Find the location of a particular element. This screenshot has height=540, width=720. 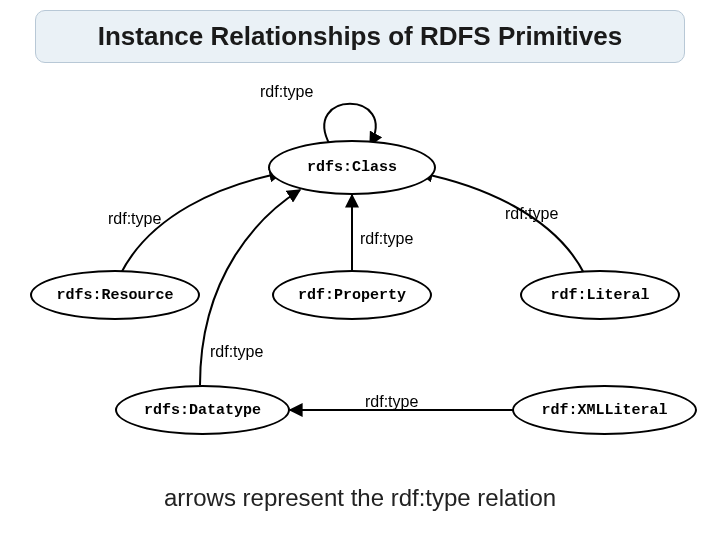

node-rdf-property: rdf:Property is located at coordinates (352, 295).